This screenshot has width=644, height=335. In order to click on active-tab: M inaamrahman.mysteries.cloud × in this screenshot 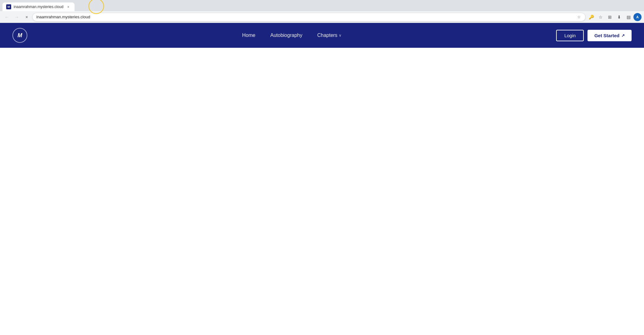, I will do `click(39, 7)`.